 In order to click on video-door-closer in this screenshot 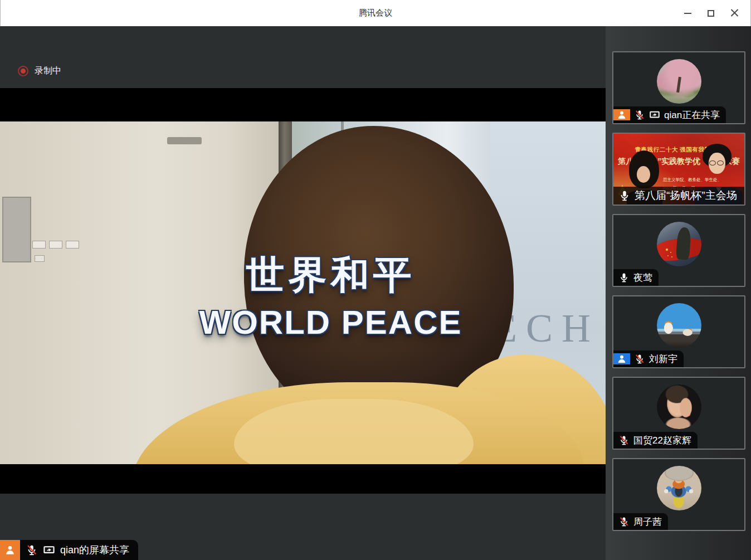, I will do `click(184, 140)`.